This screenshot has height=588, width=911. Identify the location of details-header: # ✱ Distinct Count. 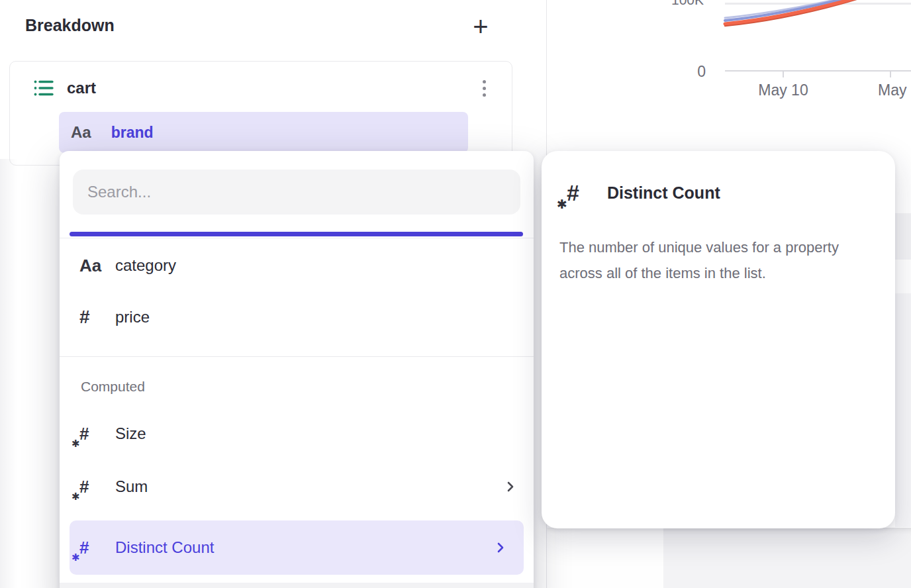
(644, 193).